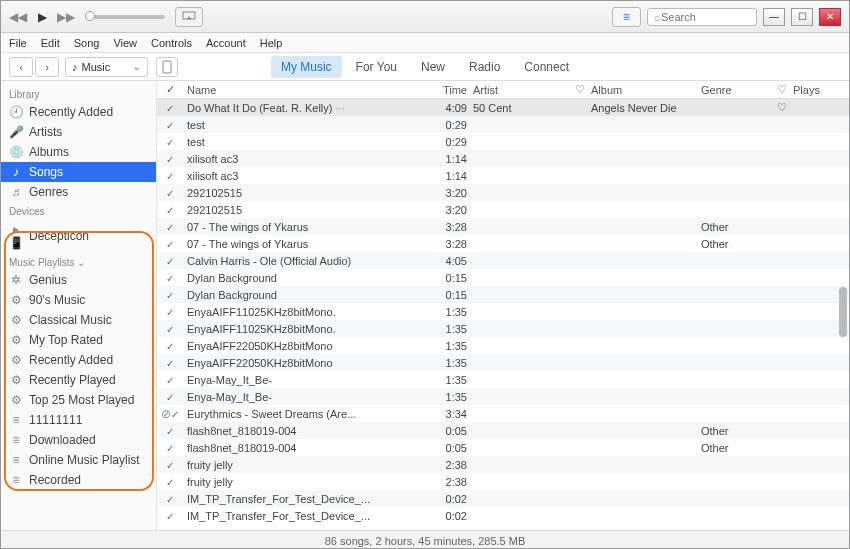 This screenshot has height=549, width=850. Describe the element at coordinates (503, 516) in the screenshot. I see `table-row: ✓IM_TP_Transfer_For_Test_Device_...0:02` at that location.